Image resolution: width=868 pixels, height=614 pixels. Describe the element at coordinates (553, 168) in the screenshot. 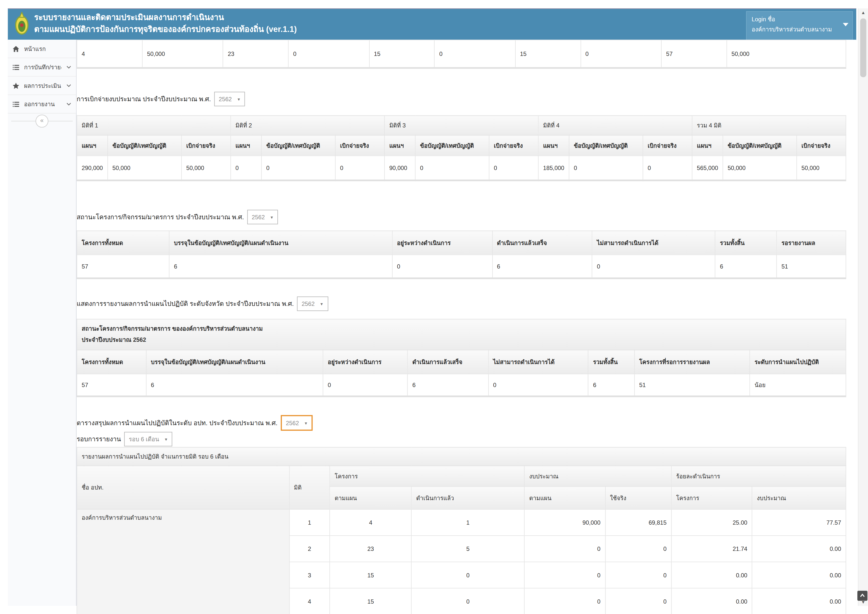

I see `table-cell: 185,000` at that location.